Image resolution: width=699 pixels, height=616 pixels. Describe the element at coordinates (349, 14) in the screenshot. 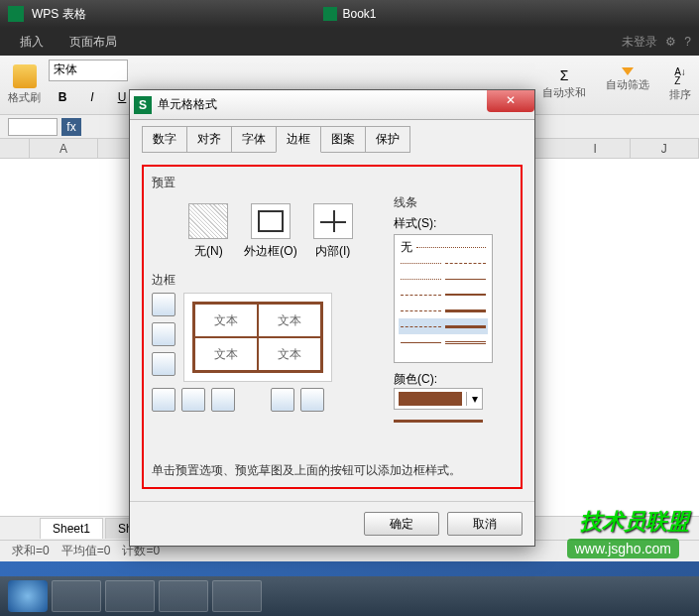

I see `document-title: Book1` at that location.